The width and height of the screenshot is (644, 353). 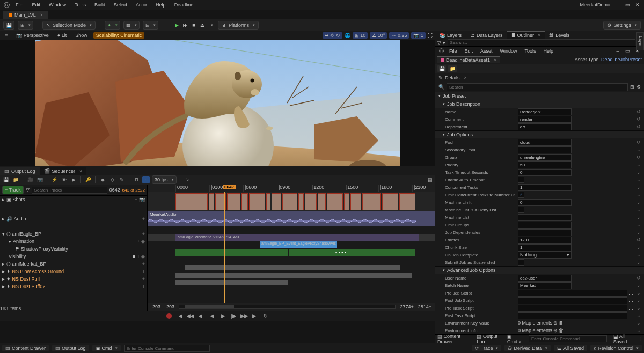 What do you see at coordinates (74, 249) in the screenshot?
I see `track-shadow-vis: ⚑ShadowProxyVisibility` at bounding box center [74, 249].